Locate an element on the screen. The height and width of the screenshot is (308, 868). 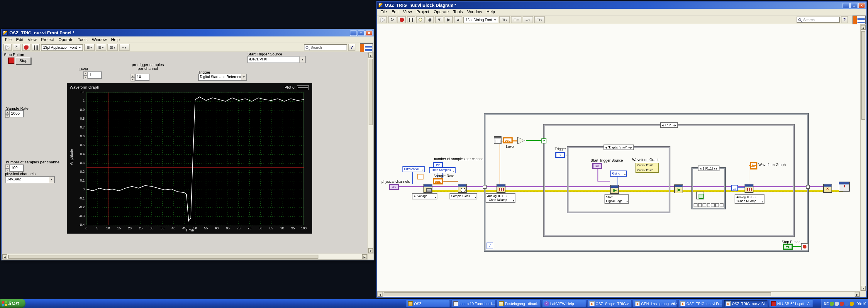
chevron-down-icon: ▼ is located at coordinates (51, 180).